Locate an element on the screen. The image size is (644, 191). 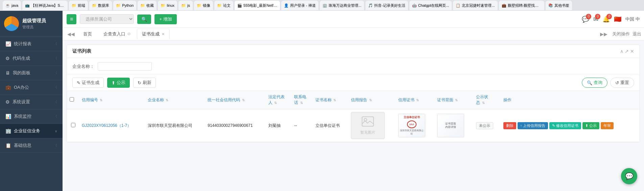
tab-other: 📚 其他书签 is located at coordinates (559, 5).